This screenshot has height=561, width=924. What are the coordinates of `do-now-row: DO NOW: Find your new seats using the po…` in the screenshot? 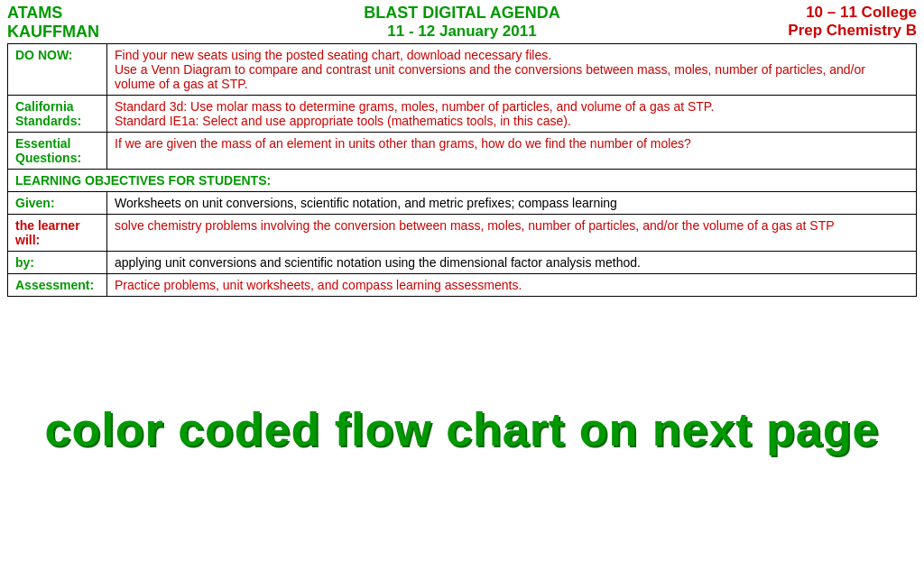 It's located at (462, 70).